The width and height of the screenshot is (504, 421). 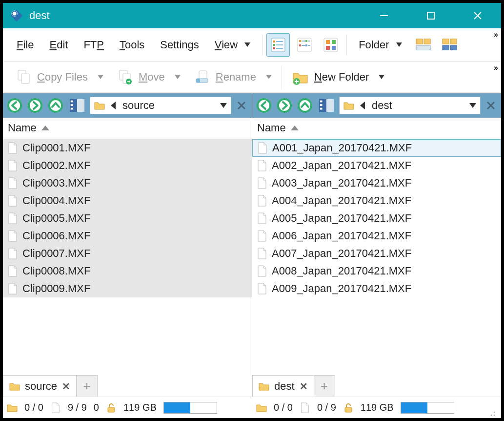 What do you see at coordinates (57, 271) in the screenshot?
I see `file-name: Clip0008.MXF` at bounding box center [57, 271].